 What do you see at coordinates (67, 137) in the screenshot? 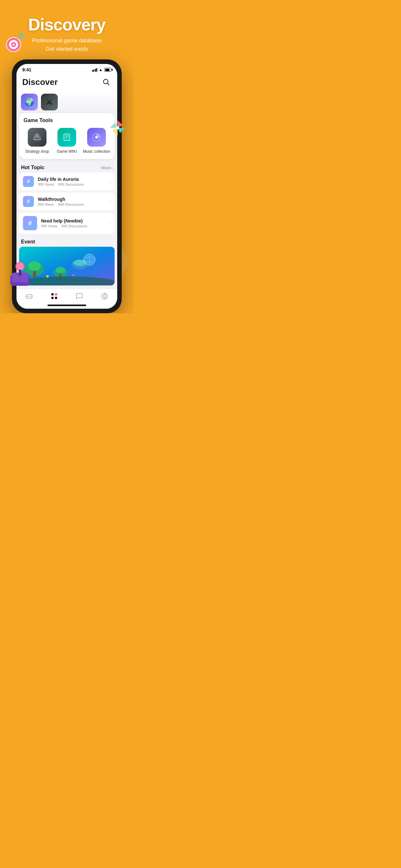
I see `game-wiki-icon` at bounding box center [67, 137].